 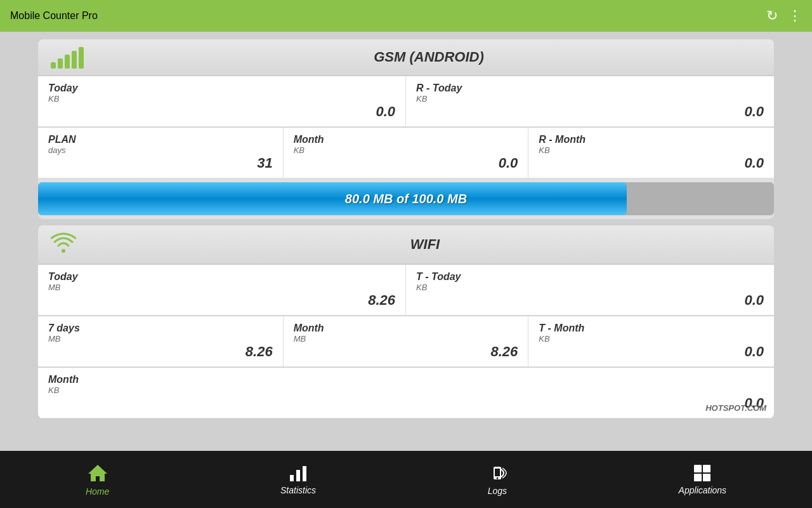 I want to click on applications-icon, so click(x=702, y=473).